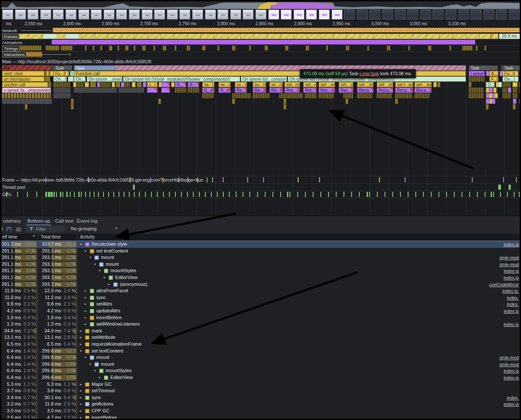  Describe the element at coordinates (511, 291) in the screenshot. I see `source-link: index.js:` at that location.